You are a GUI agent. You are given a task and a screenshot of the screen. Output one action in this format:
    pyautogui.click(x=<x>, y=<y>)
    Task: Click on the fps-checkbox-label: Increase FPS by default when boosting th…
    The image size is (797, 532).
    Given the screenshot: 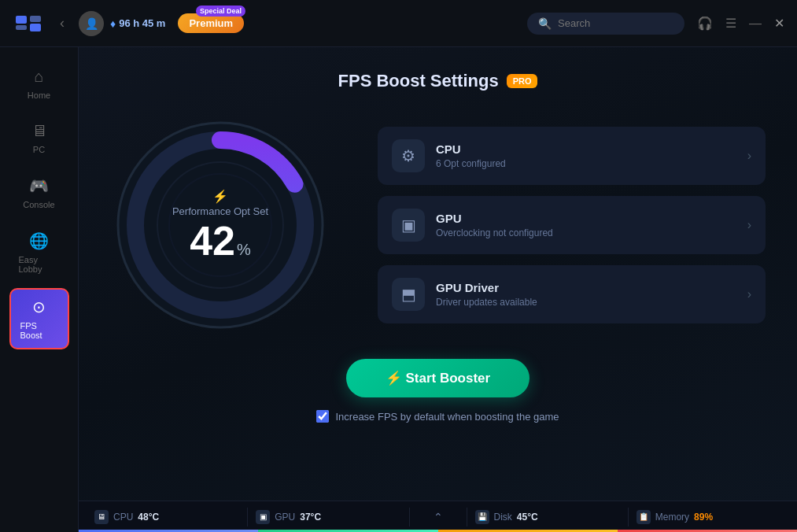 What is the action you would take?
    pyautogui.click(x=447, y=417)
    